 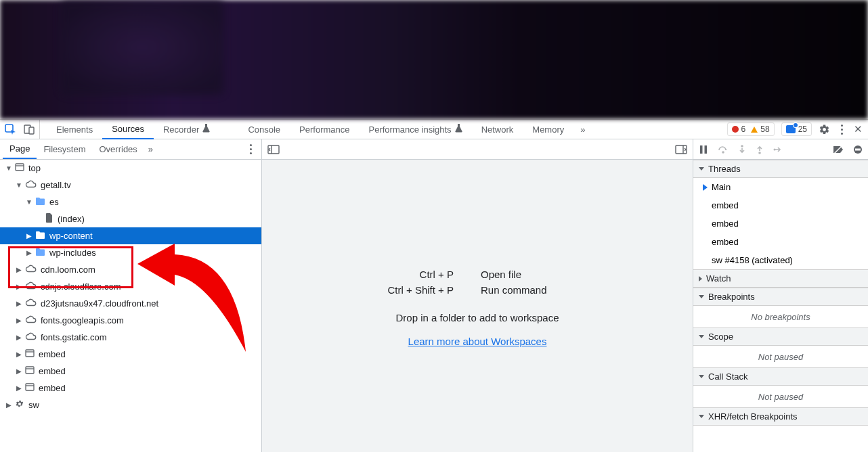 What do you see at coordinates (781, 417) in the screenshot?
I see `xhr-section-header: XHR/fetch Breakpoints` at bounding box center [781, 417].